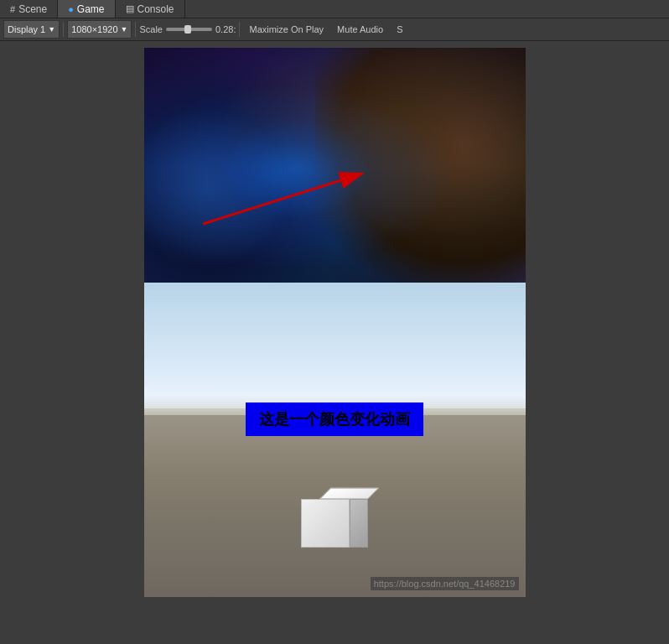 The height and width of the screenshot is (644, 669). I want to click on color-animation-text-box: 这是一个颜色变化动画, so click(334, 419).